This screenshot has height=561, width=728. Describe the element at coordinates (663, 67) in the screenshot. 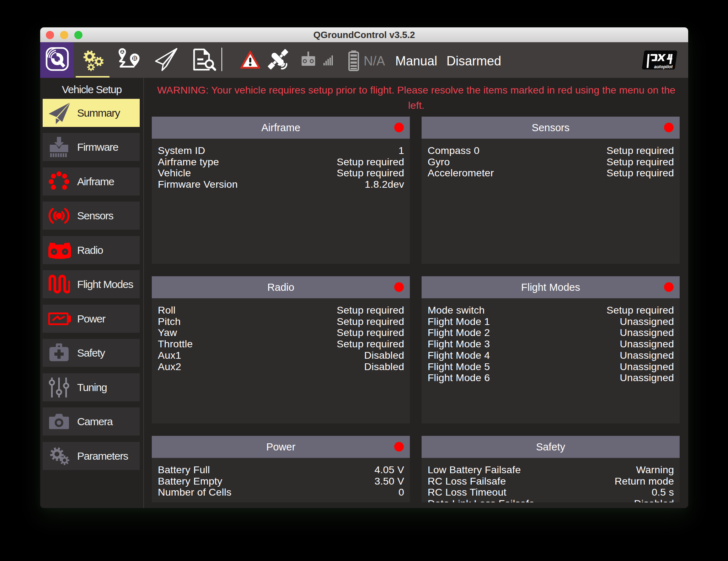

I see `svg-text: autopilot` at that location.